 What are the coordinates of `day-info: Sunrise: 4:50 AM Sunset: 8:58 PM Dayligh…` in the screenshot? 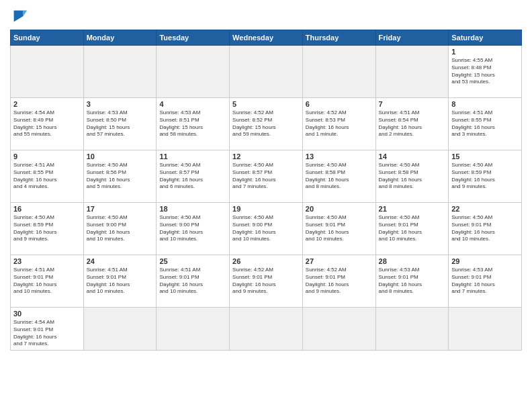 It's located at (339, 176).